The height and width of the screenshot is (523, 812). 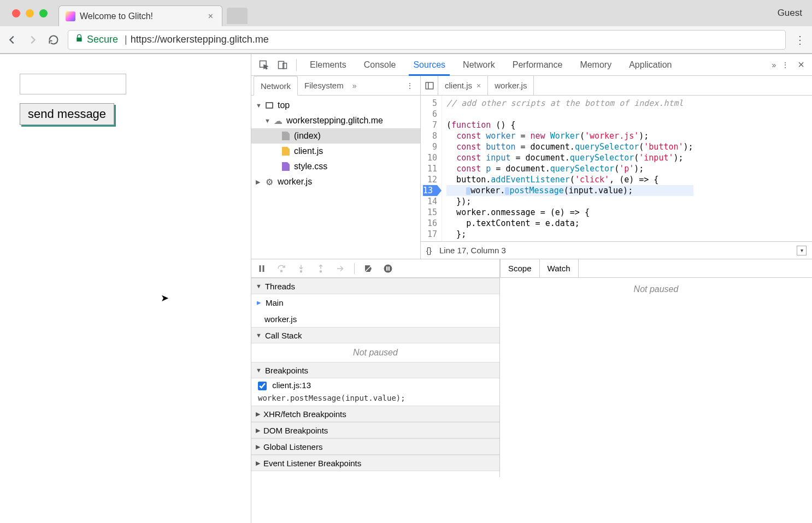 I want to click on browser-chrome: Welcome to Glitch! × Guest Secure | http…, so click(x=406, y=27).